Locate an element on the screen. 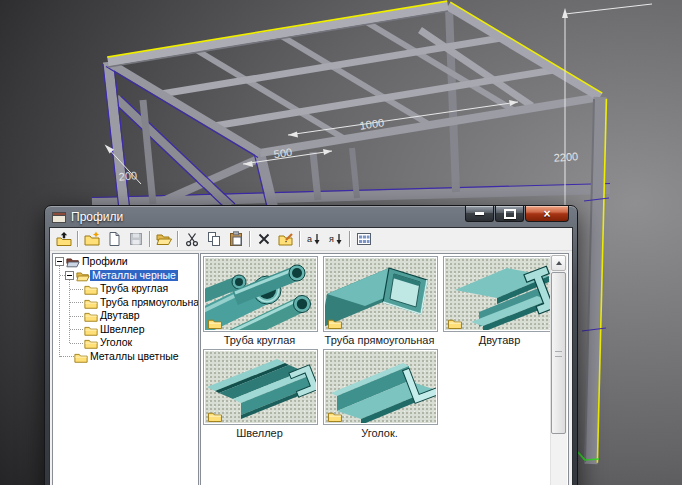 The image size is (682, 485). tree-item-truba-kruglaya: Труба круглая is located at coordinates (126, 289).